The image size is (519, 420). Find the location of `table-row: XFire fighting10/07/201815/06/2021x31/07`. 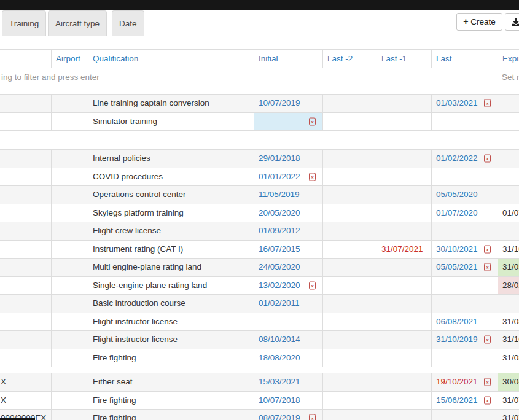

table-row: XFire fighting10/07/201815/06/2021x31/07 is located at coordinates (259, 401).